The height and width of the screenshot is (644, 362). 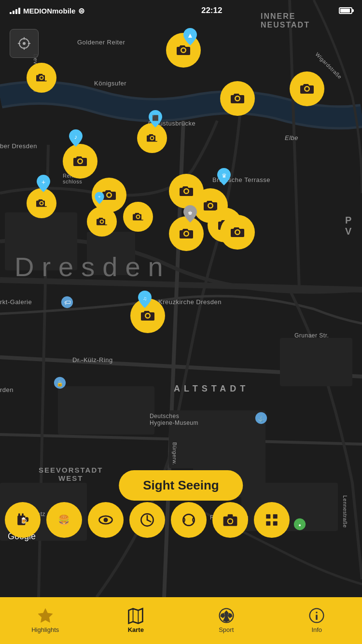 What do you see at coordinates (181, 520) in the screenshot?
I see `category-filter-bar: 🍺 🍔` at bounding box center [181, 520].